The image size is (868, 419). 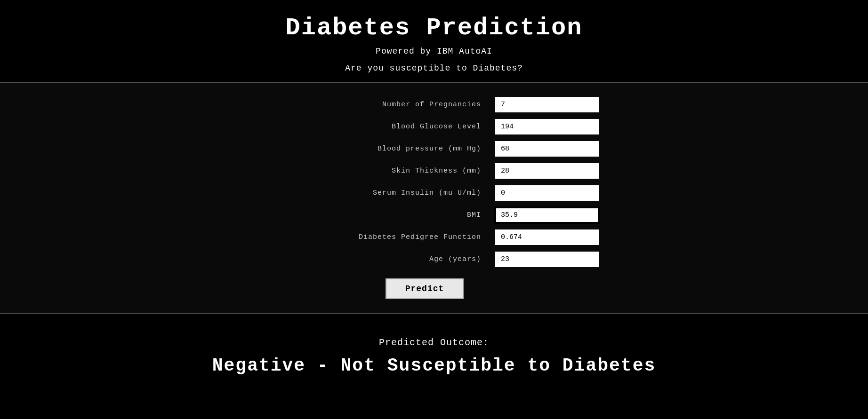 I want to click on label-blood_pressure: Blood pressure (mm Hg), so click(x=368, y=149).